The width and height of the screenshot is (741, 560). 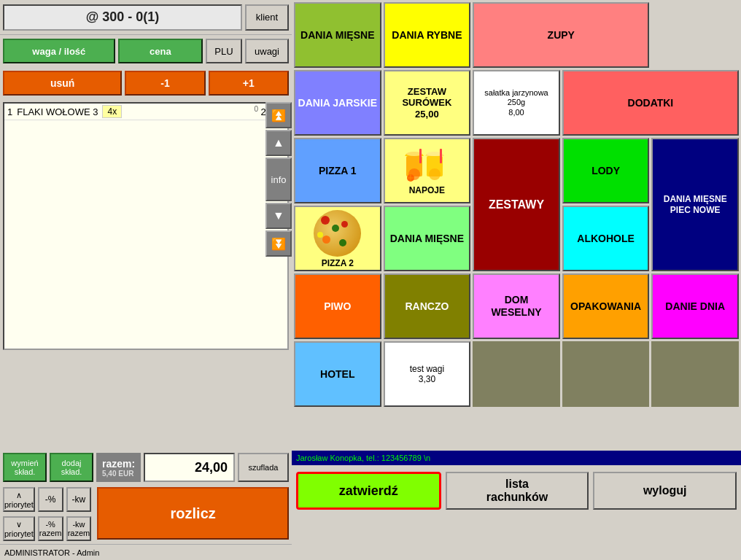 I want to click on menu-pizza2-btn: PIZZA 2, so click(x=338, y=238).